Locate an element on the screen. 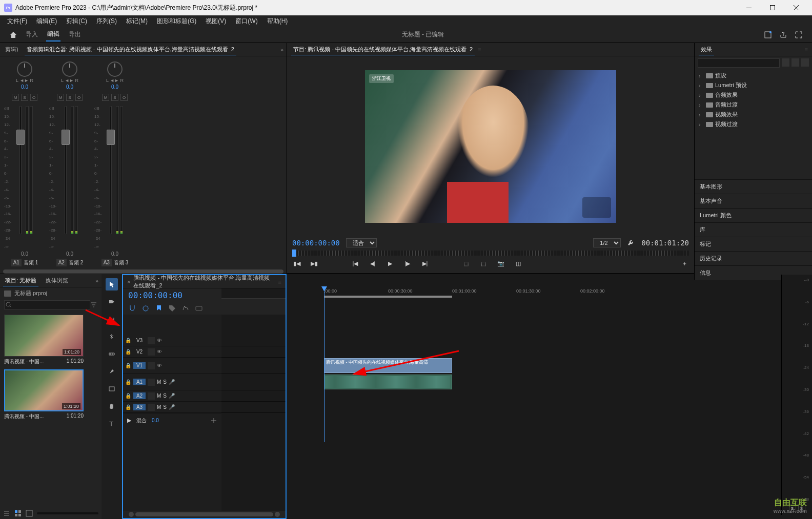  menu-clip: 剪辑(C) is located at coordinates (77, 22).